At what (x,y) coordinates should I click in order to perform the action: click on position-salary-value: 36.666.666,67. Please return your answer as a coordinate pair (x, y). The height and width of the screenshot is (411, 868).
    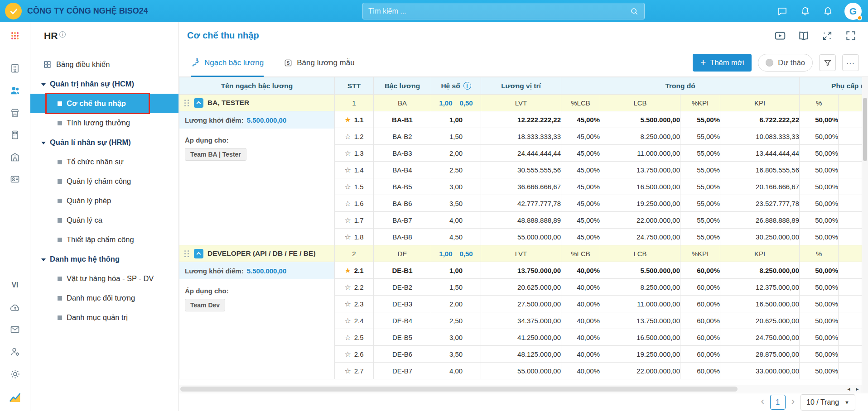
    Looking at the image, I should click on (521, 186).